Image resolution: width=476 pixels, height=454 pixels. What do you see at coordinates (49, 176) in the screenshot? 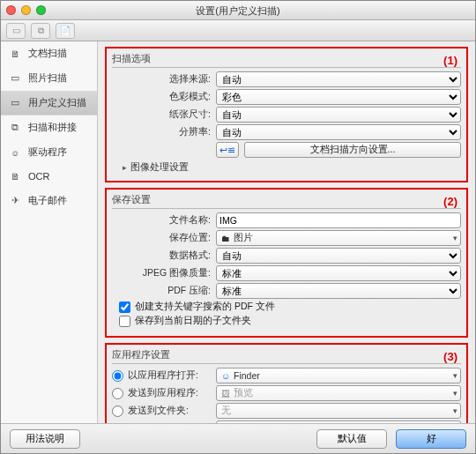
I see `sidebar-item-ocr: 🗎 OCR` at bounding box center [49, 176].